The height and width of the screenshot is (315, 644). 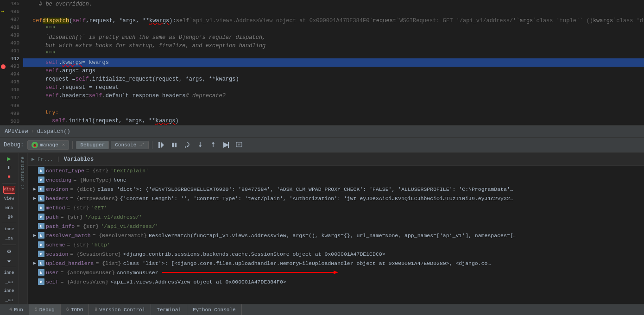 I want to click on var-type-icon-path-info: b, so click(x=41, y=226).